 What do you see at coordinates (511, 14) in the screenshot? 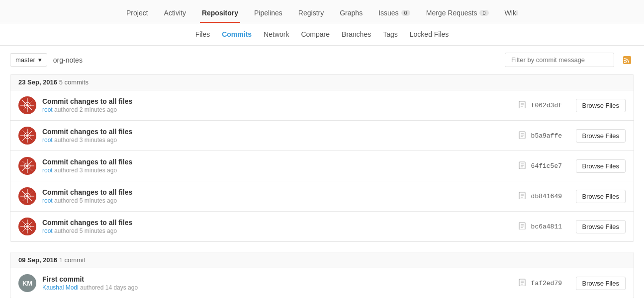
I see `top-nav-item-wiki: Wiki` at bounding box center [511, 14].